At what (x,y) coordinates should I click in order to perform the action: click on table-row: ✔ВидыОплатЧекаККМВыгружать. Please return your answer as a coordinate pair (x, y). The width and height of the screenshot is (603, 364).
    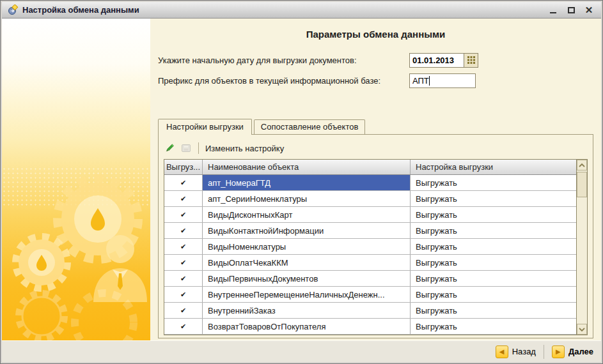
    Looking at the image, I should click on (370, 263).